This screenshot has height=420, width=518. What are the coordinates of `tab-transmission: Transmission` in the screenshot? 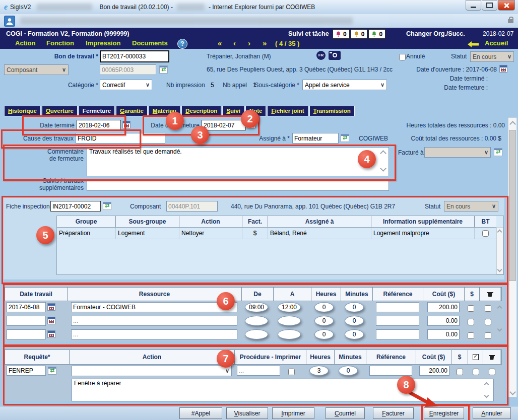 It's located at (332, 111).